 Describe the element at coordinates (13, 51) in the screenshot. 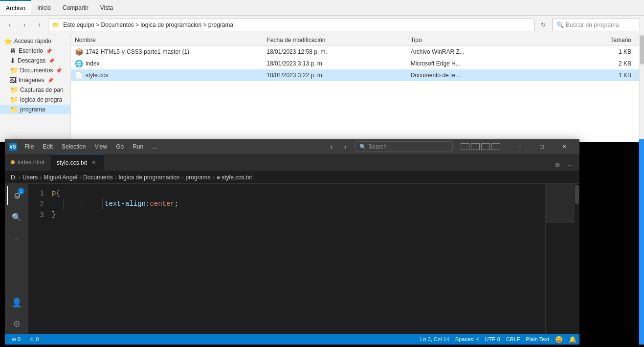

I see `folder-icon: 🖥` at that location.